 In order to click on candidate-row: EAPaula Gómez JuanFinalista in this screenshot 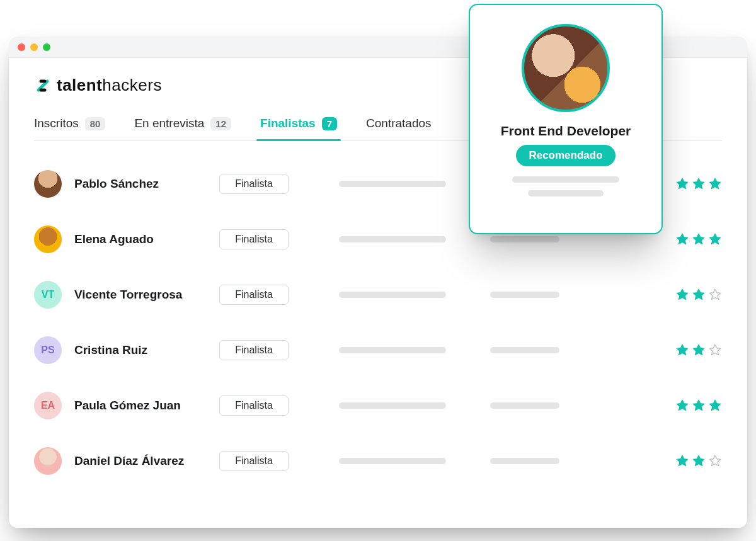, I will do `click(378, 406)`.